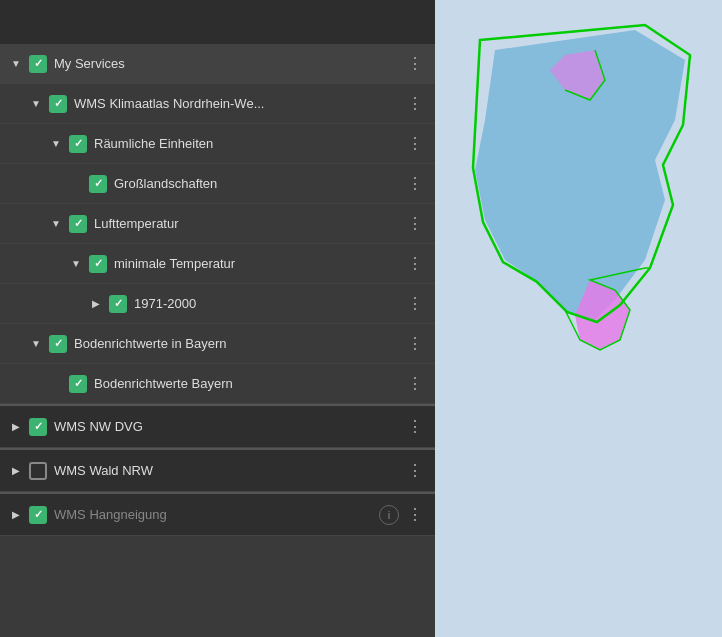  What do you see at coordinates (415, 304) in the screenshot?
I see `dots-menu-year-range: ⋮` at bounding box center [415, 304].